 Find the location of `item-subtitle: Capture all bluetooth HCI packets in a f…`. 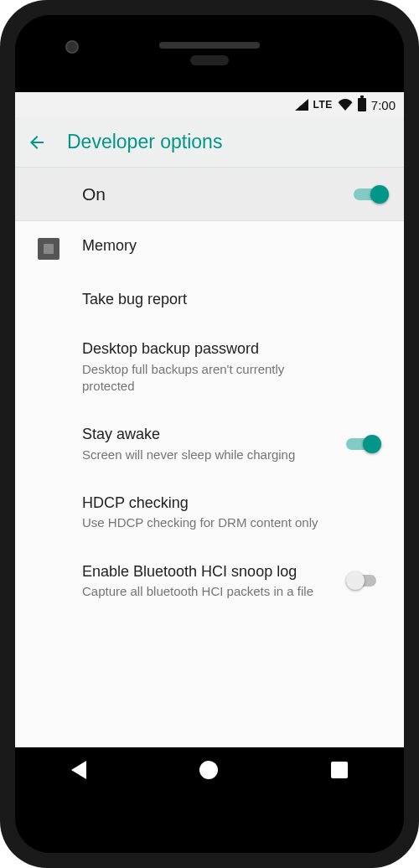

item-subtitle: Capture all bluetooth HCI packets in a f… is located at coordinates (207, 592).